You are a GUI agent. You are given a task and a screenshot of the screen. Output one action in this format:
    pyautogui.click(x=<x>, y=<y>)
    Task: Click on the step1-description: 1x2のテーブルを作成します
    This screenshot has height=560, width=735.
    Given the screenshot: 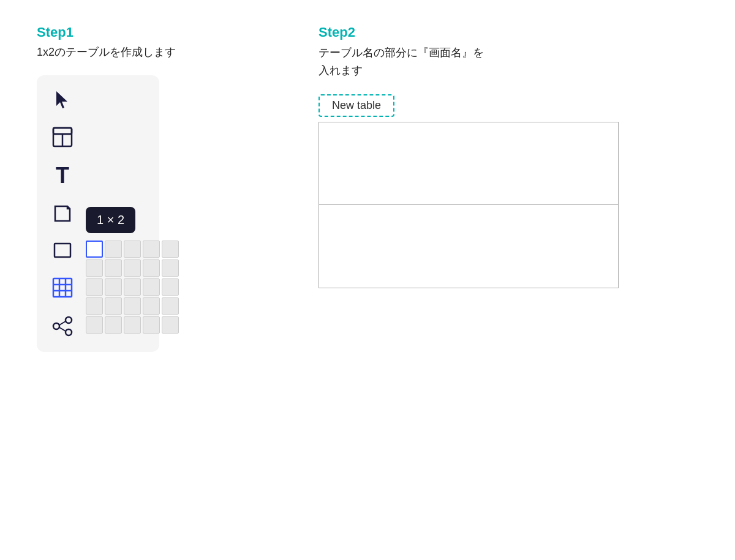 What is the action you would take?
    pyautogui.click(x=153, y=53)
    